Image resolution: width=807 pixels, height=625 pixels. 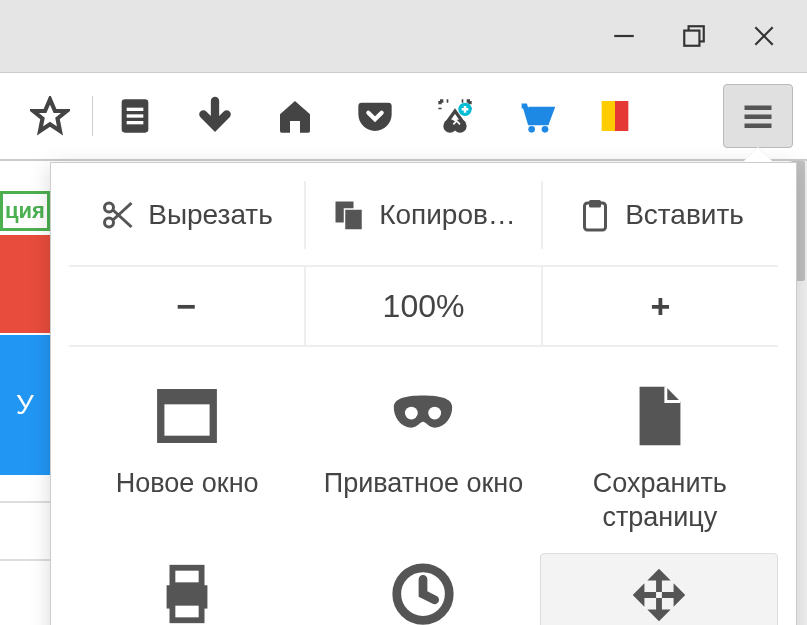 I want to click on bg-row-strip, so click(x=25, y=531).